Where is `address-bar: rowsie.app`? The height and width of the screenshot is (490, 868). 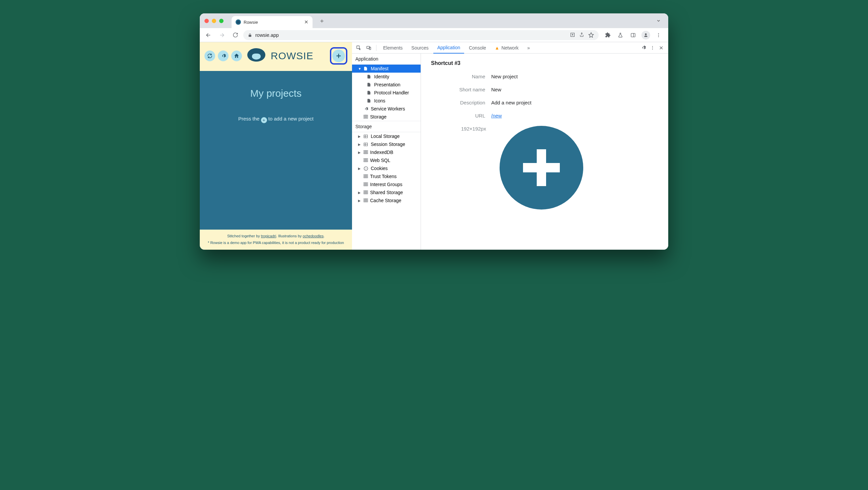
address-bar: rowsie.app is located at coordinates (434, 35).